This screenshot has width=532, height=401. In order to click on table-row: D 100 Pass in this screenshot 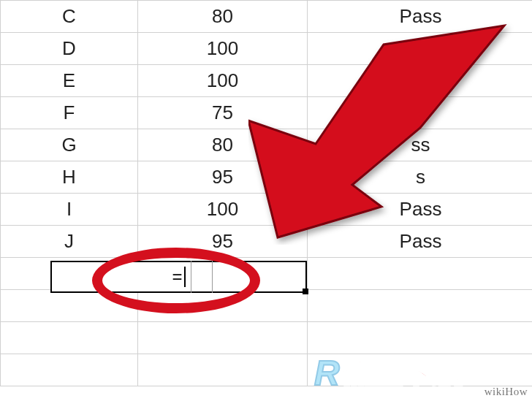, I will do `click(267, 49)`.